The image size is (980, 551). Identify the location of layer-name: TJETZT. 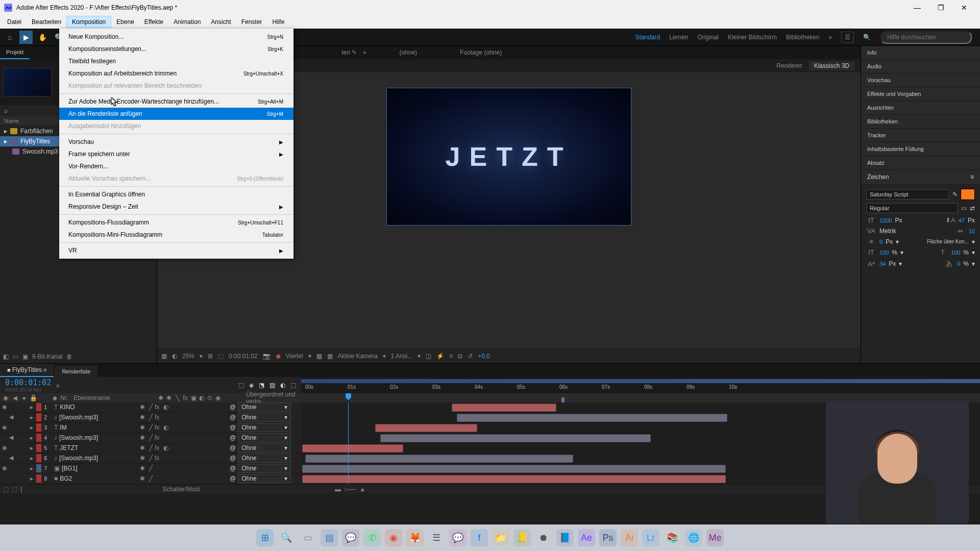
(94, 448).